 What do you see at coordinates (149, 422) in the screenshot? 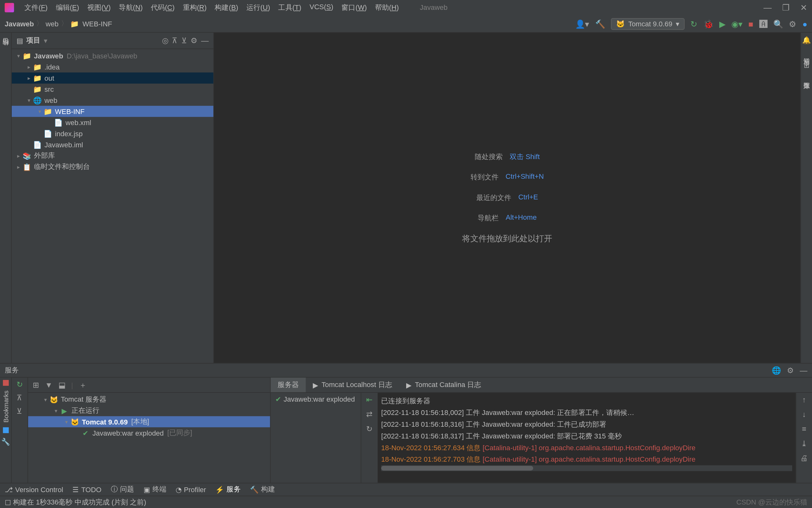
I see `services-tomcat-node: ▾🐱 Tomcat 9.0.69 [本地]` at bounding box center [149, 422].